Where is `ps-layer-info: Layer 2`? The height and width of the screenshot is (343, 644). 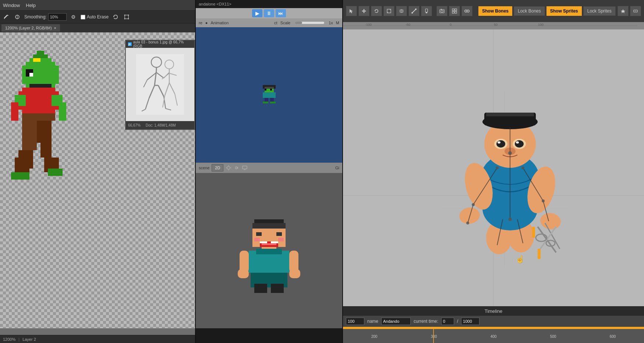
ps-layer-info: Layer 2 is located at coordinates (29, 339).